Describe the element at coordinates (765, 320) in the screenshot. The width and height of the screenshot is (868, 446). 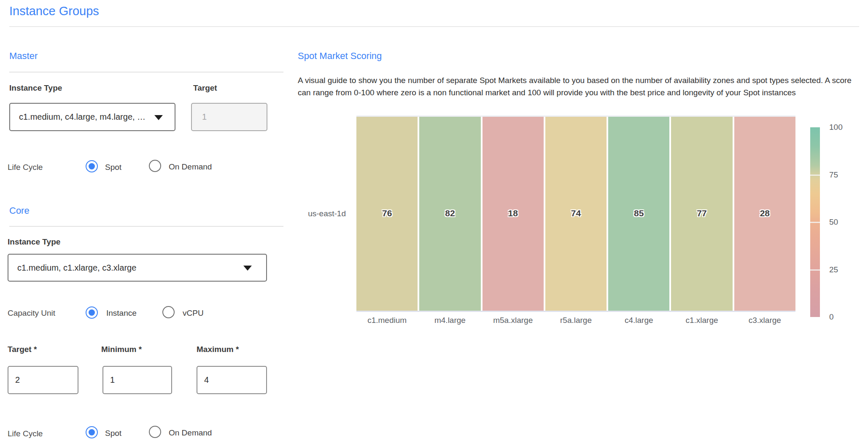
I see `heatmap-column-label: c3.xlarge` at that location.